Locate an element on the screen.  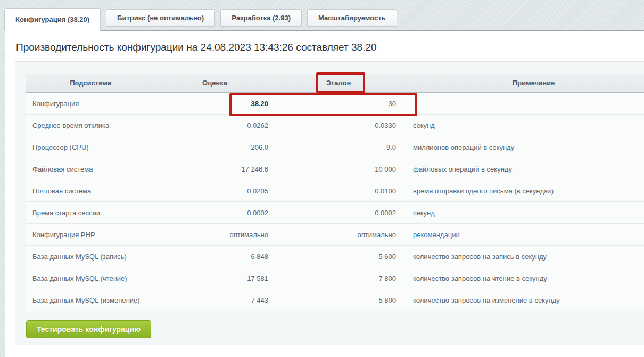
cell-reference: 5 800 is located at coordinates (338, 301).